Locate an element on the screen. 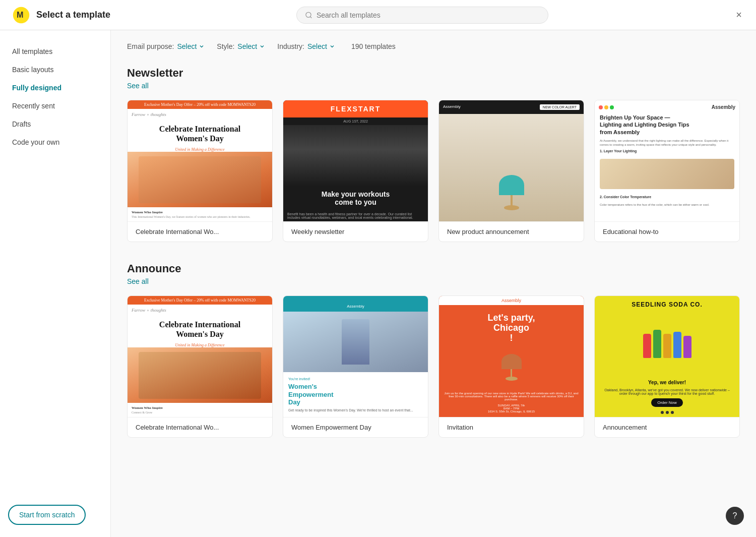  filter-bar: Email purpose: Select Style: Select Indu… is located at coordinates (433, 46).